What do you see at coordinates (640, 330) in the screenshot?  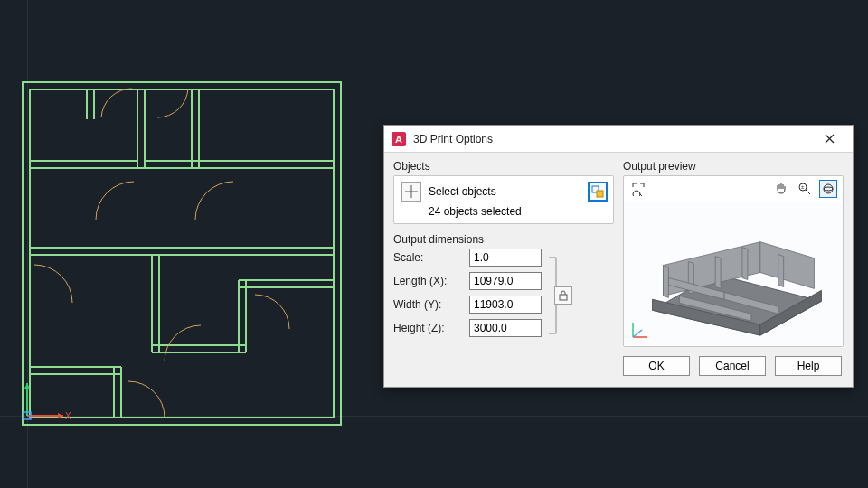 I see `preview-ucs-icon` at bounding box center [640, 330].